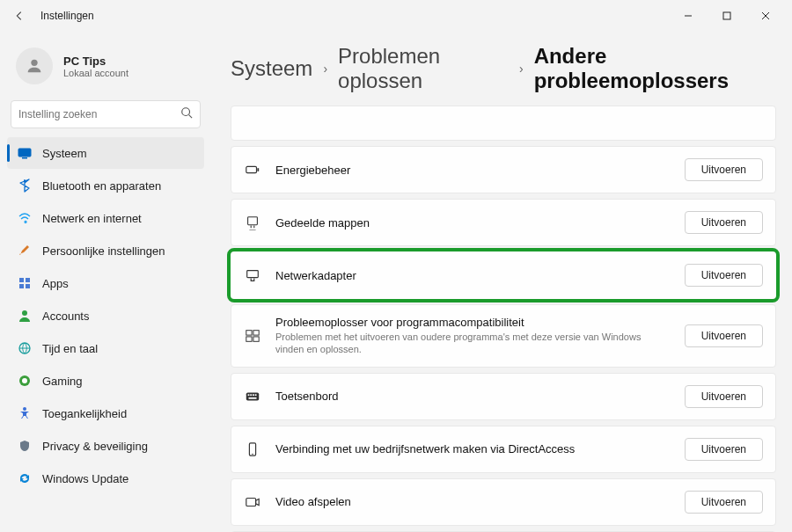  What do you see at coordinates (503, 222) in the screenshot?
I see `card-gedeelde-mappen: Gedeelde mappen Uitvoeren` at bounding box center [503, 222].